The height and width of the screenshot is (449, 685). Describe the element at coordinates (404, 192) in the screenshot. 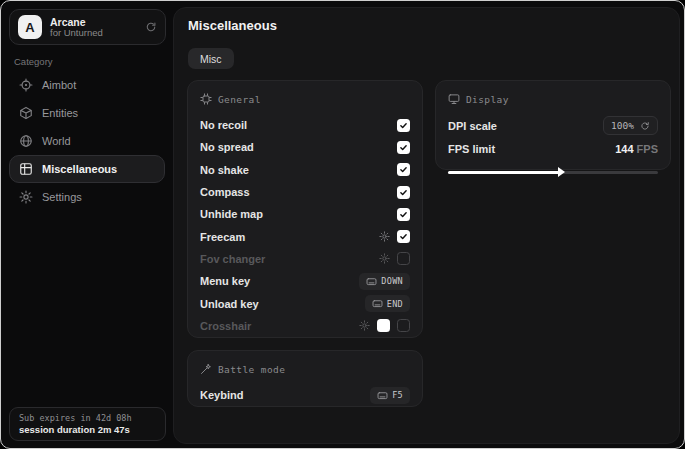

I see `checkbox-compass` at that location.